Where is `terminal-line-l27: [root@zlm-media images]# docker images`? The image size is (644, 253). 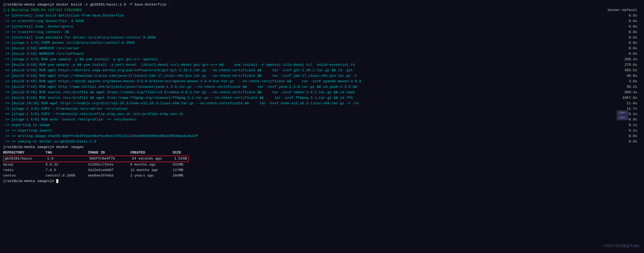 terminal-line-l27: [root@zlm-media images]# docker images is located at coordinates (322, 147).